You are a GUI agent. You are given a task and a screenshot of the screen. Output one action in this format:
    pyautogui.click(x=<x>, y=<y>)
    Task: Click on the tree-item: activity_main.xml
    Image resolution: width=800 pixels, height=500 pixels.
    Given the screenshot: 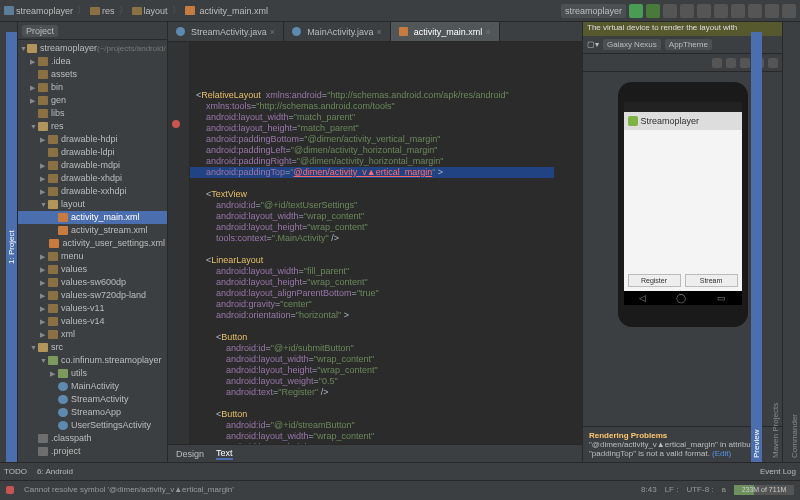 What is the action you would take?
    pyautogui.click(x=92, y=218)
    